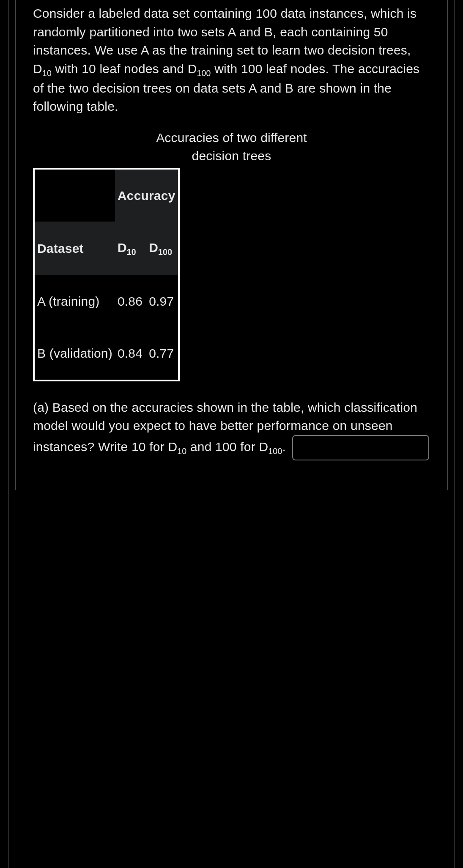 The width and height of the screenshot is (463, 868). Describe the element at coordinates (131, 354) in the screenshot. I see `row-b-d10: 0.84` at that location.